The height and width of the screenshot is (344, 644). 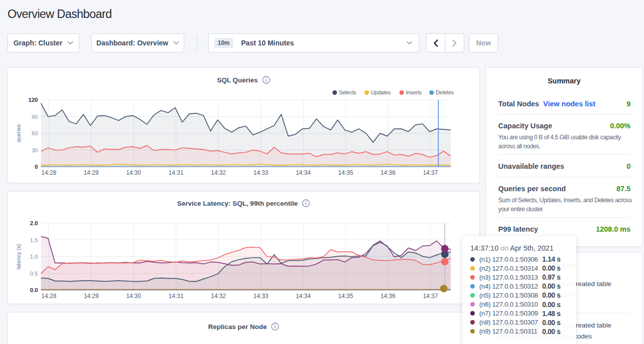 I want to click on svg-text: 90, so click(x=35, y=117).